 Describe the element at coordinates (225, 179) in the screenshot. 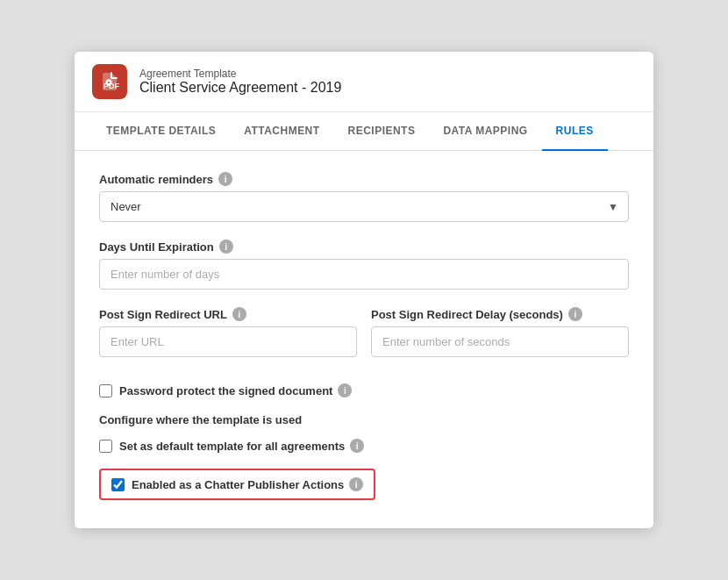

I see `automatic-reminders-info-icon: i` at that location.